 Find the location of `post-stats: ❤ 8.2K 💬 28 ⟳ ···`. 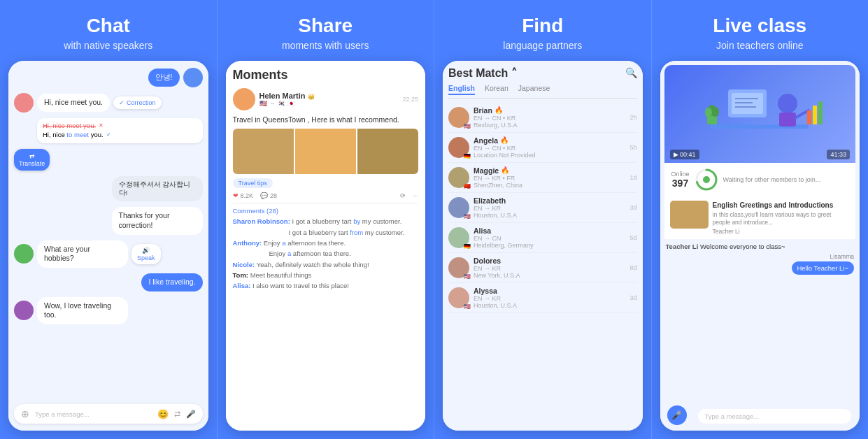

post-stats: ❤ 8.2K 💬 28 ⟳ ··· is located at coordinates (326, 198).